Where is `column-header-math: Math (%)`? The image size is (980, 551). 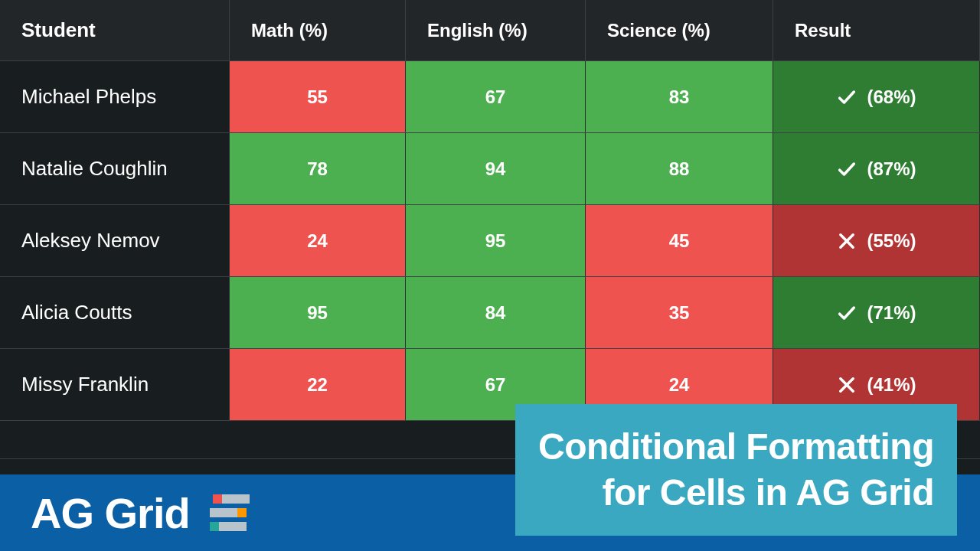
column-header-math: Math (%) is located at coordinates (318, 31).